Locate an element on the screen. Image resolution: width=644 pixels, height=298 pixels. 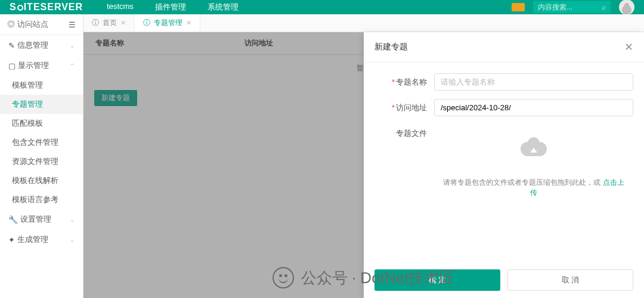
sidebar: ◎ 访问站点 ☰ ✎ 信息管理 ⌄ ▢ 显示管理 ⌃ 模板管理 专题管理 匹配模… is located at coordinates (42, 156).